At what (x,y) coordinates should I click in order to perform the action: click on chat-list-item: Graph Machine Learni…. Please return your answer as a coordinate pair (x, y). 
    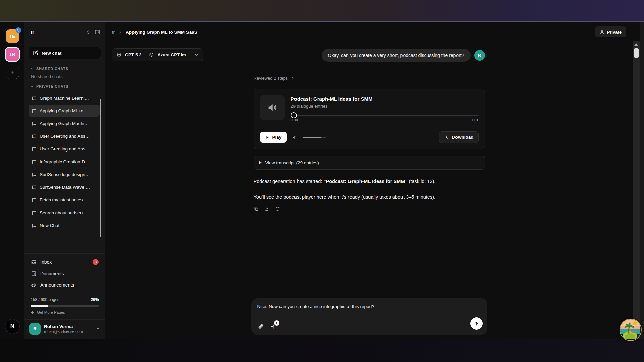
    Looking at the image, I should click on (64, 98).